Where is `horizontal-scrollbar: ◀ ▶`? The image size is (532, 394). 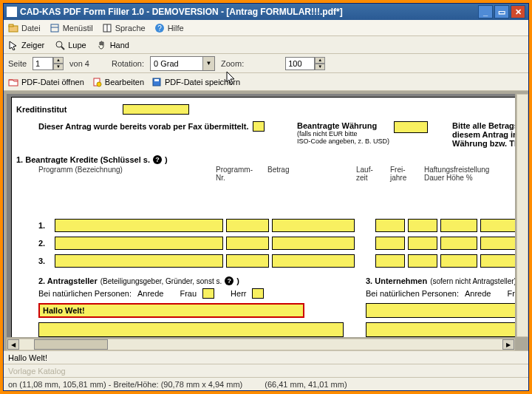 horizontal-scrollbar: ◀ ▶ is located at coordinates (261, 344).